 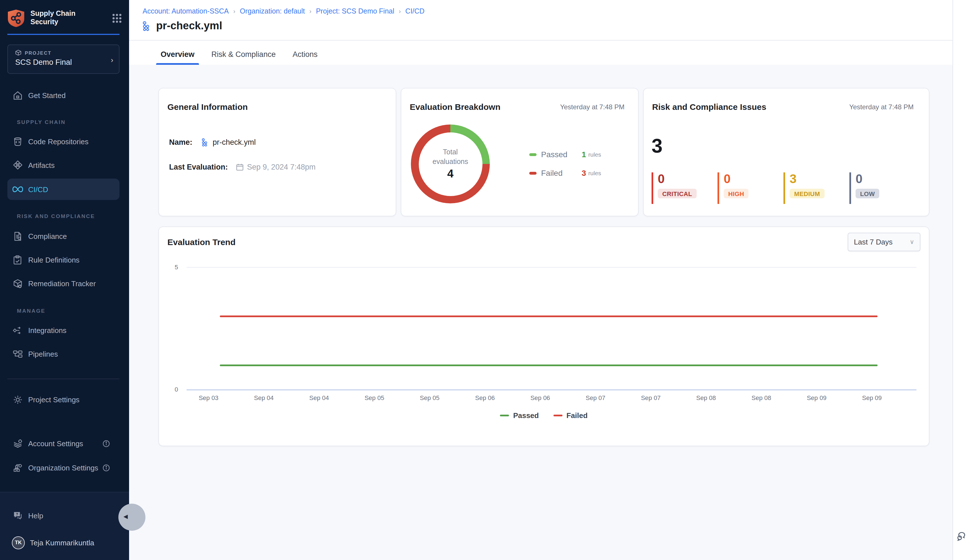 I want to click on sidebar-item-project-settings: Project Settings, so click(x=63, y=399).